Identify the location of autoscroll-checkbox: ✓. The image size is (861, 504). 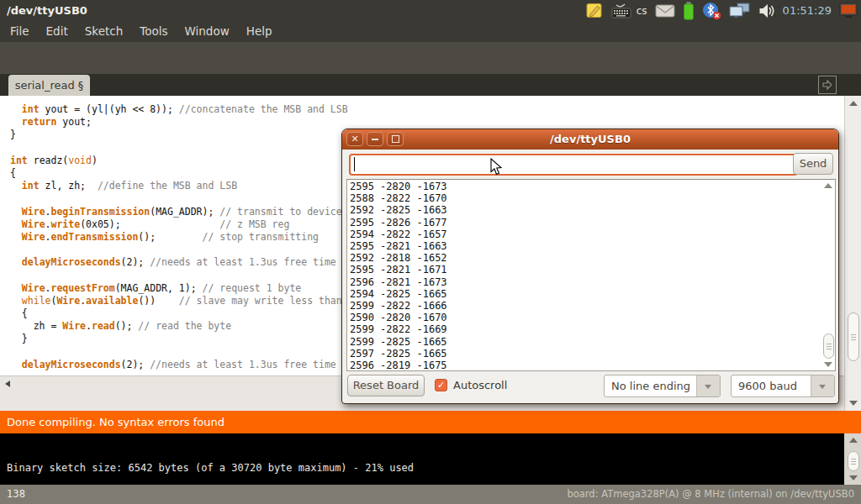
(441, 385).